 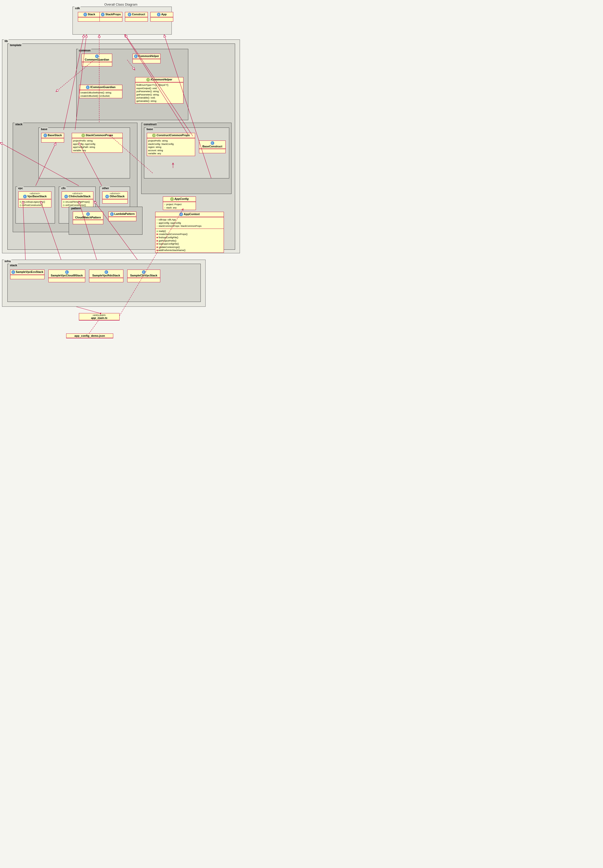 What do you see at coordinates (159, 95) in the screenshot?
I see `member-getParameter: getParameter(): string;` at bounding box center [159, 95].